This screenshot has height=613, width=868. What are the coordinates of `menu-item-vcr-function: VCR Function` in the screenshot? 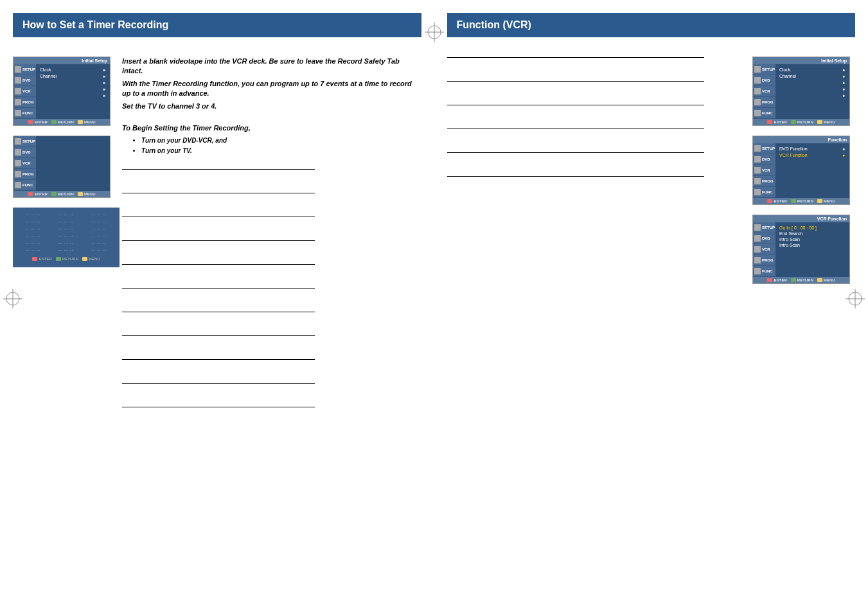 It's located at (793, 155).